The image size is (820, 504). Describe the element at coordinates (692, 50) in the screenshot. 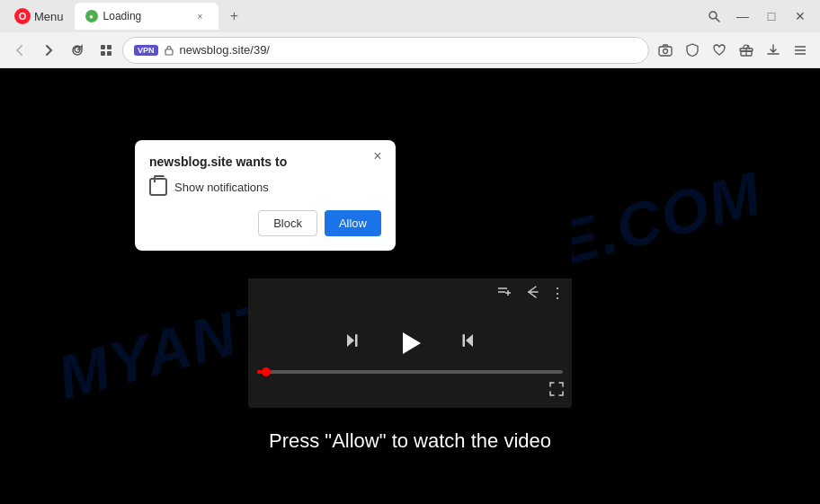

I see `shield-icon` at that location.